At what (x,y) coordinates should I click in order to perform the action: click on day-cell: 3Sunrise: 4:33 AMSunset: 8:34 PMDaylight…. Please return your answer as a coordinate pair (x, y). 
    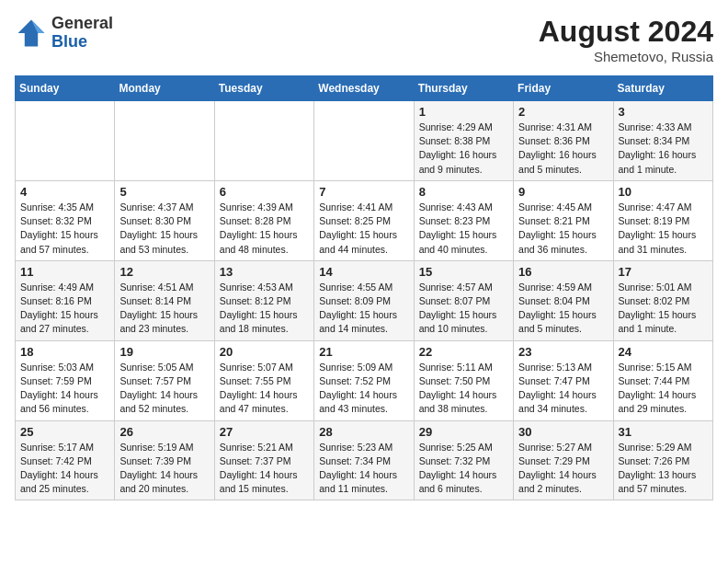
    Looking at the image, I should click on (663, 142).